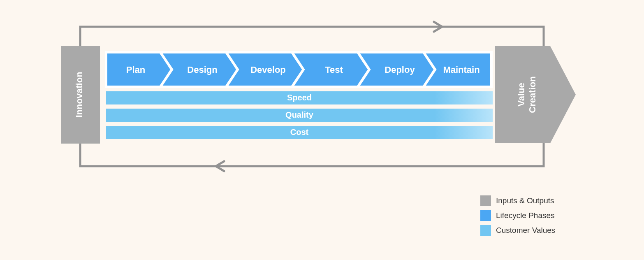 The height and width of the screenshot is (260, 644). I want to click on input-block: Innovation, so click(81, 95).